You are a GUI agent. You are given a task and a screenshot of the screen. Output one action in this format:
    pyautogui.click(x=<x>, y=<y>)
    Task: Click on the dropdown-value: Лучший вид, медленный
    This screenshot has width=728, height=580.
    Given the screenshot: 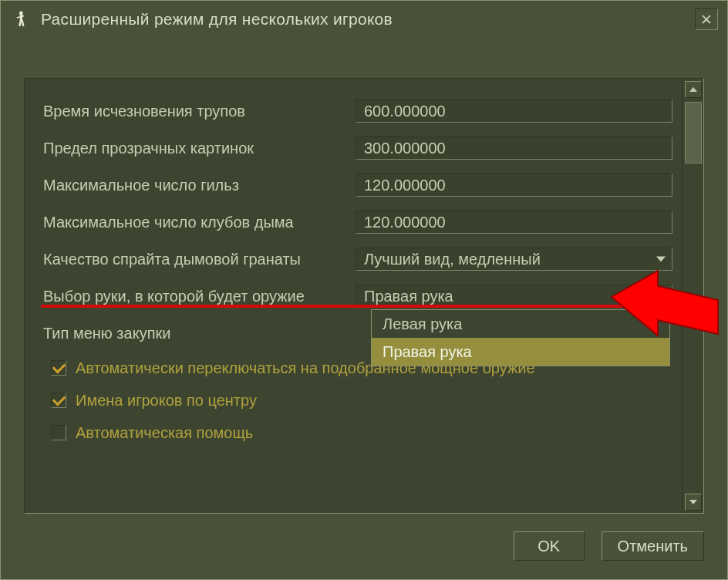 What is the action you would take?
    pyautogui.click(x=452, y=259)
    